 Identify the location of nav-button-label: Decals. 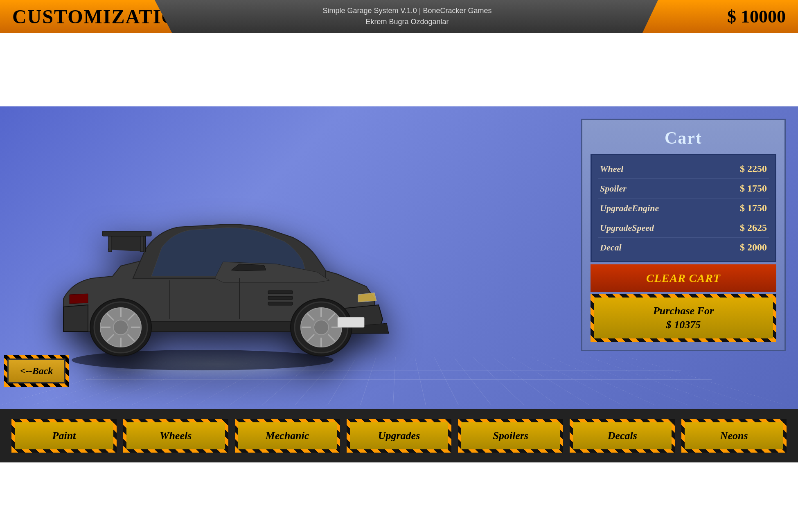
(622, 436).